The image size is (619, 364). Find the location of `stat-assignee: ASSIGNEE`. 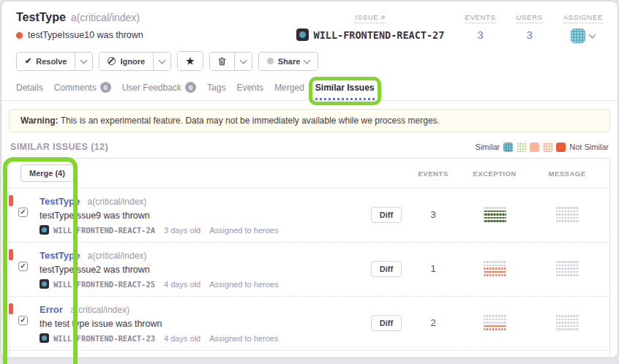

stat-assignee: ASSIGNEE is located at coordinates (583, 28).